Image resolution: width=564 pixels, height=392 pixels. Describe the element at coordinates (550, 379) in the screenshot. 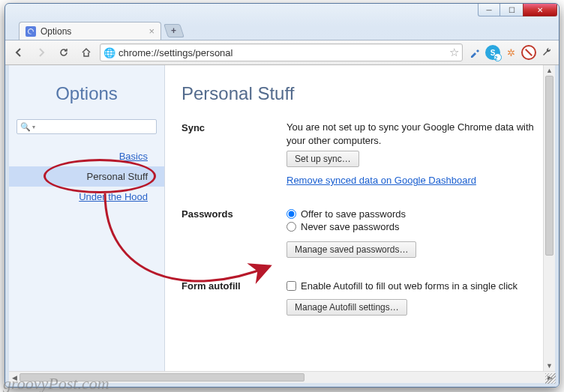

I see `resize-grip` at that location.